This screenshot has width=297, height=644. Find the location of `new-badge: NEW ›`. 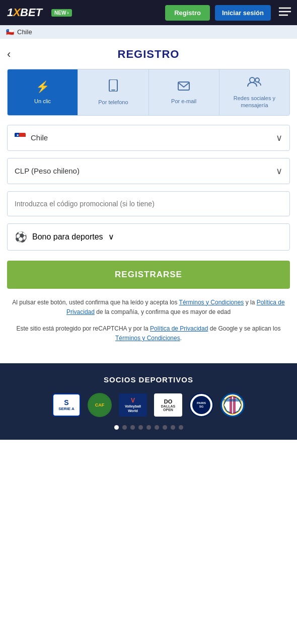

new-badge: NEW › is located at coordinates (61, 13).